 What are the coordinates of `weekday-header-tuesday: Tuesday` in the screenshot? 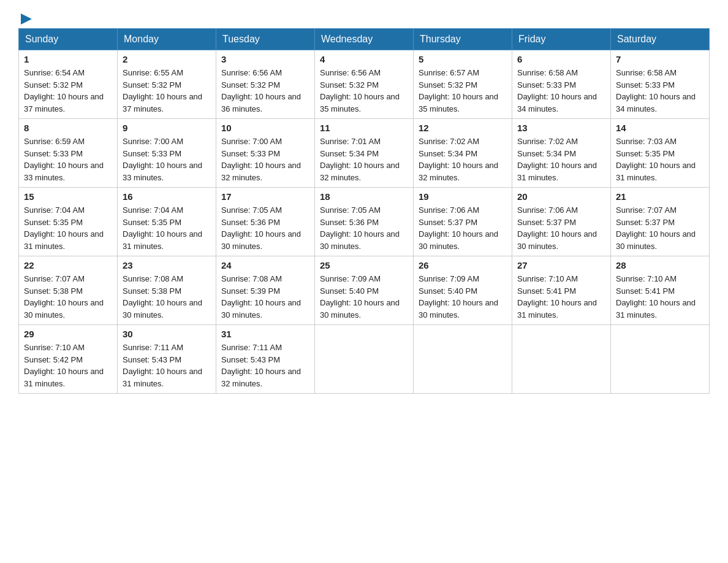 It's located at (266, 39).